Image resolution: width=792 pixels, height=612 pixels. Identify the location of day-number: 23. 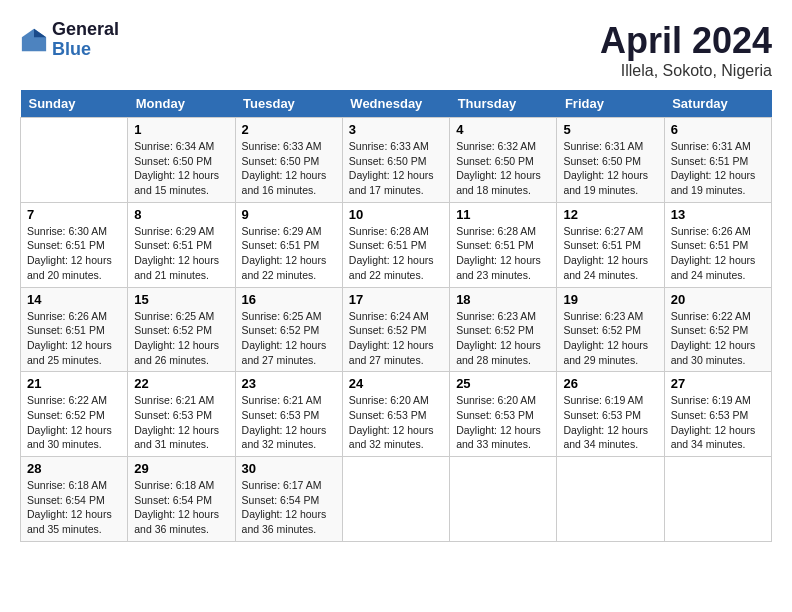
(289, 384).